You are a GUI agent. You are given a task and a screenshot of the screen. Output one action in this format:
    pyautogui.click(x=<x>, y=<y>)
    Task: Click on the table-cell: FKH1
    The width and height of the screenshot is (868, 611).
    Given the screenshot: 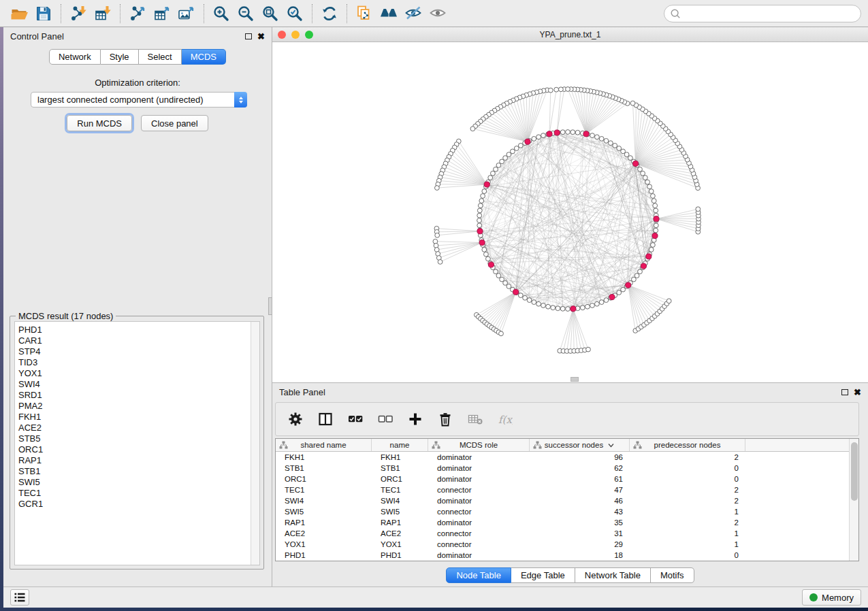 What is the action you would take?
    pyautogui.click(x=400, y=457)
    